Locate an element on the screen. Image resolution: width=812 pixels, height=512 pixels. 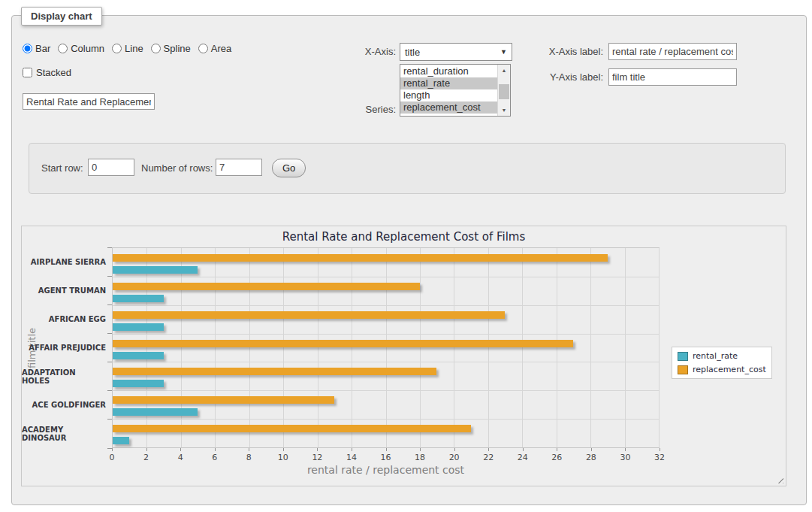
x-tick-label: 32 is located at coordinates (660, 457).